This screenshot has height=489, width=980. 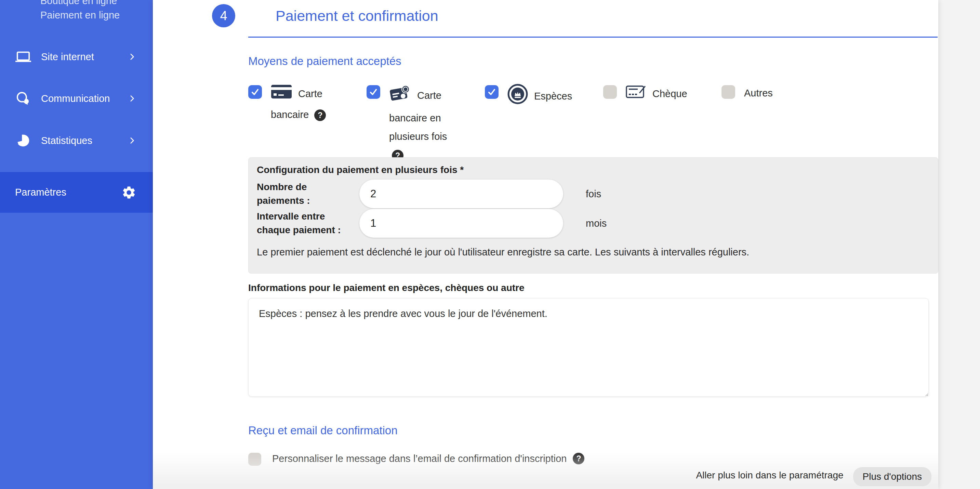 What do you see at coordinates (357, 16) in the screenshot?
I see `page-title: Paiement et confirmation` at bounding box center [357, 16].